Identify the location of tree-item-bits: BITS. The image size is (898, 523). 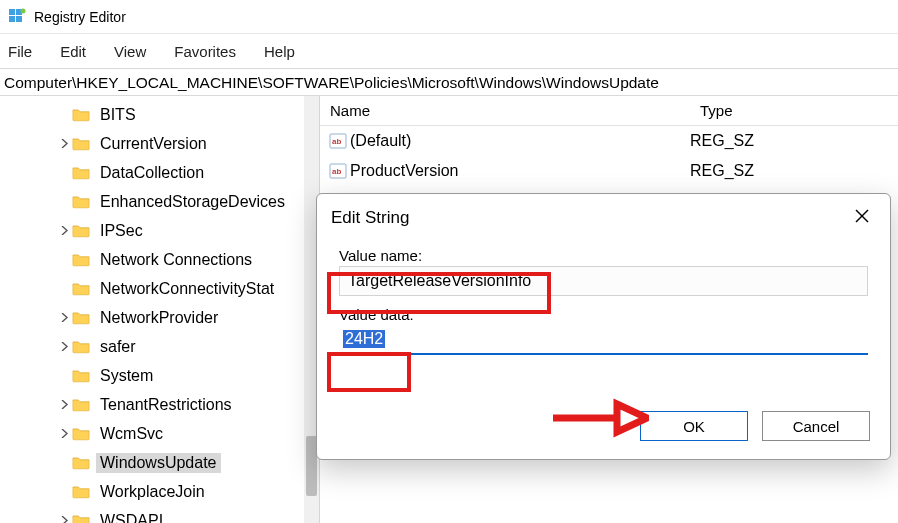
(160, 114).